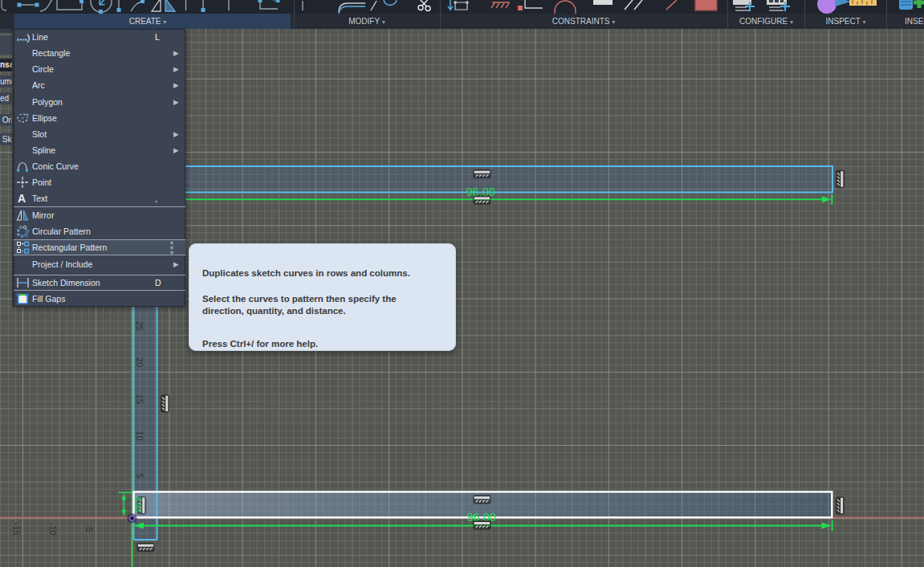 The height and width of the screenshot is (567, 924). What do you see at coordinates (89, 528) in the screenshot?
I see `svg-text: -5` at bounding box center [89, 528].